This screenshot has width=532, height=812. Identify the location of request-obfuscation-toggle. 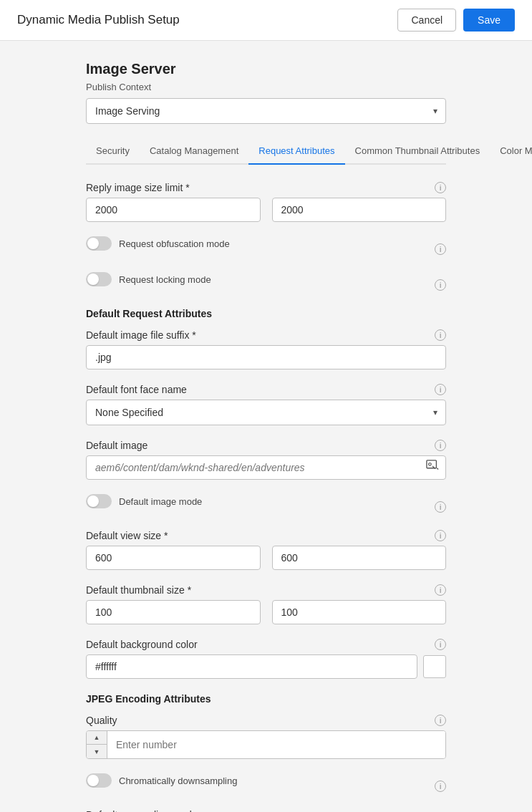
(99, 243).